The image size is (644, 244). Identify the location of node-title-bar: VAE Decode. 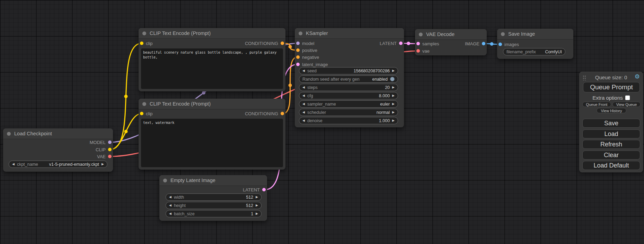
(451, 35).